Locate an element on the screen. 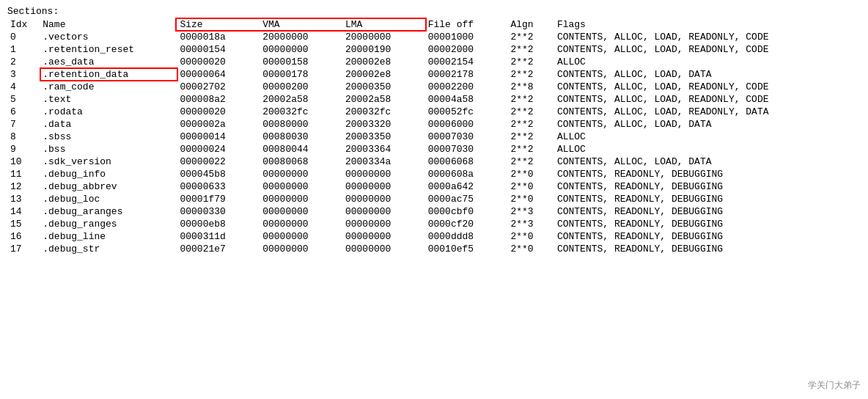 The height and width of the screenshot is (399, 868). cell-fileoff: 000052fc is located at coordinates (466, 111).